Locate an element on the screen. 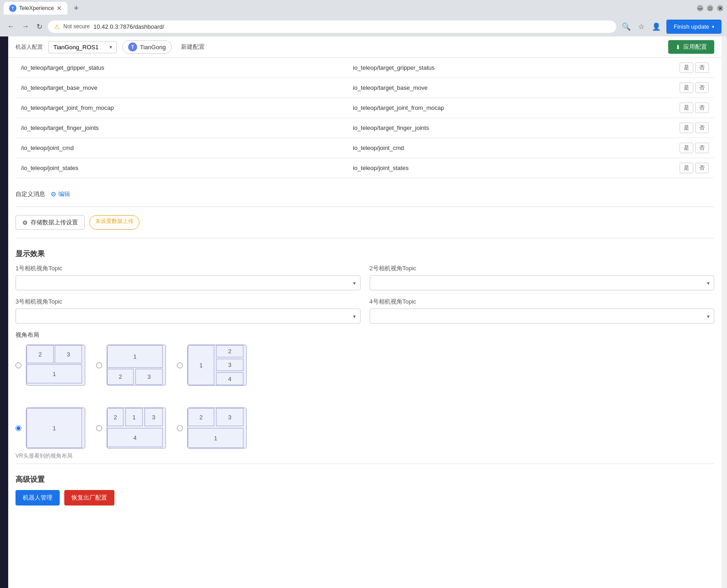 The image size is (727, 588). save-config-button: ⚙ 存储数据上传设置 is located at coordinates (50, 222).